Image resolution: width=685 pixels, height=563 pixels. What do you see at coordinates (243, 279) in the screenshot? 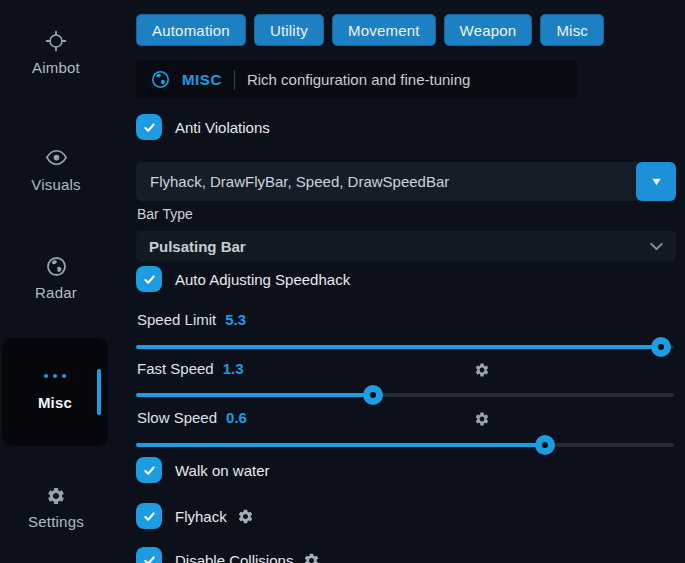
I see `auto-adjusting-speedhack-row: Auto Adjusting Speedhack` at bounding box center [243, 279].